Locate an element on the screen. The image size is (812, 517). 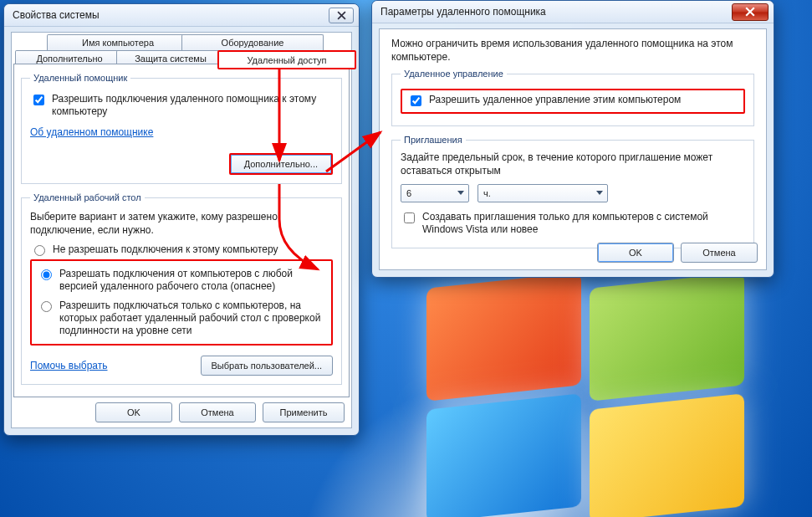
group-legend: Удаленное управление is located at coordinates (453, 74).